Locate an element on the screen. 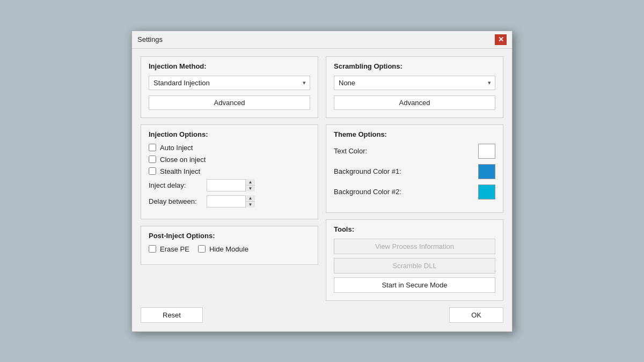 The image size is (644, 362). hide-module-checkbox is located at coordinates (202, 249).